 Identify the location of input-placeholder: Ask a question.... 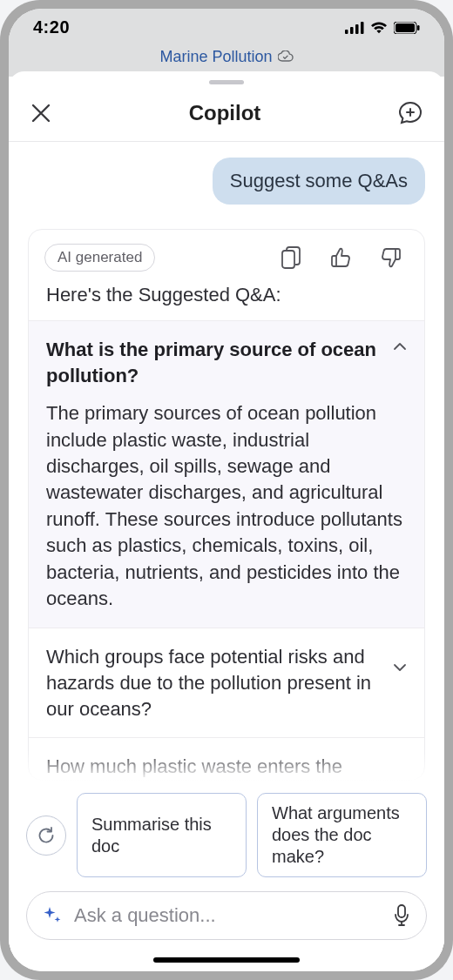
(227, 916).